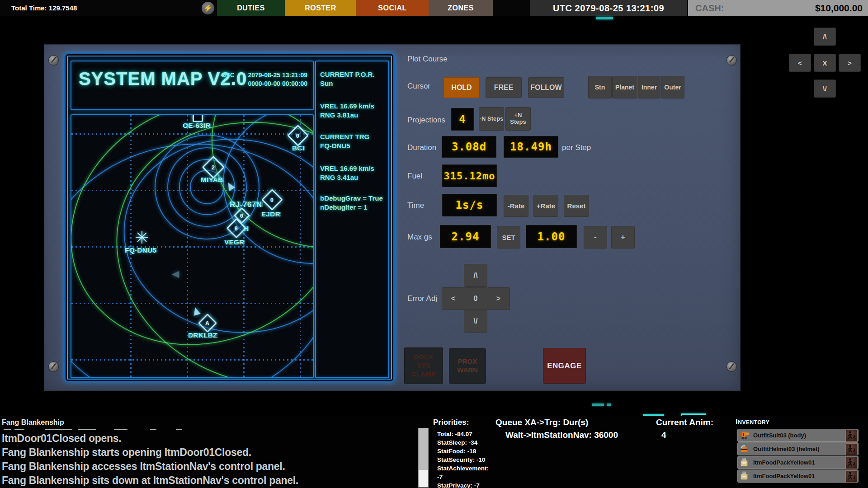  Describe the element at coordinates (546, 206) in the screenshot. I see `plus-rate-button: +Rate` at that location.